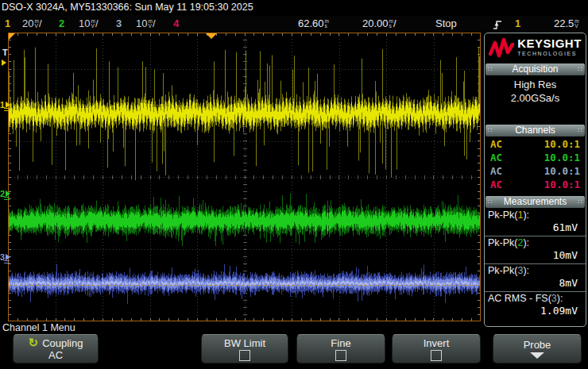 The width and height of the screenshot is (588, 369). What do you see at coordinates (341, 349) in the screenshot?
I see `fine-softkey: Fine` at bounding box center [341, 349].